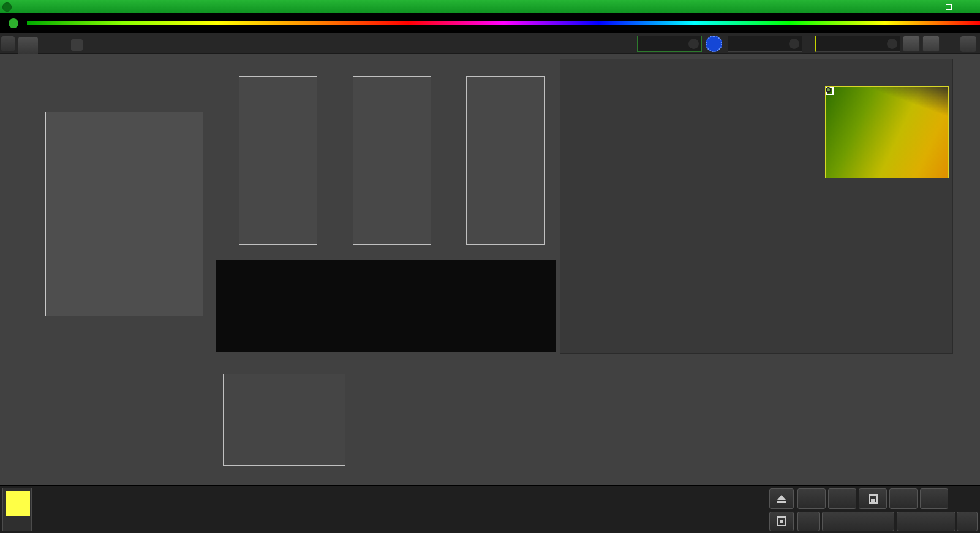 The image size is (980, 533). What do you see at coordinates (873, 499) in the screenshot?
I see `save-button` at bounding box center [873, 499].